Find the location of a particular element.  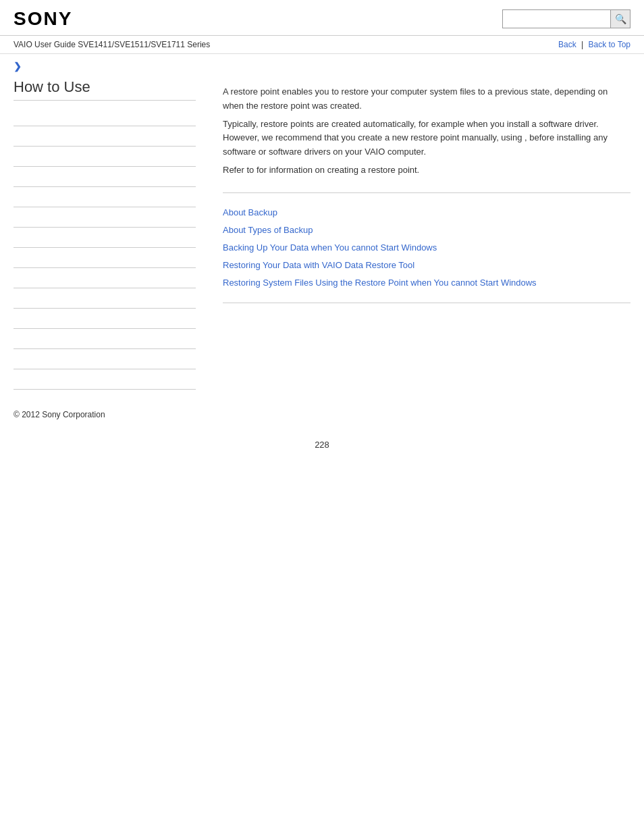

page-number: 228 is located at coordinates (322, 444).